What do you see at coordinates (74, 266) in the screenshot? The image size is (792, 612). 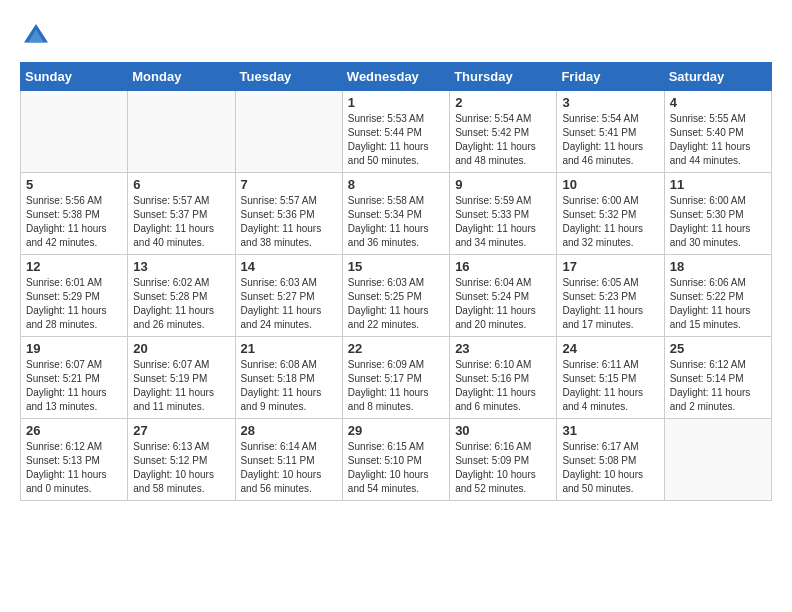 I see `day-number: 12` at bounding box center [74, 266].